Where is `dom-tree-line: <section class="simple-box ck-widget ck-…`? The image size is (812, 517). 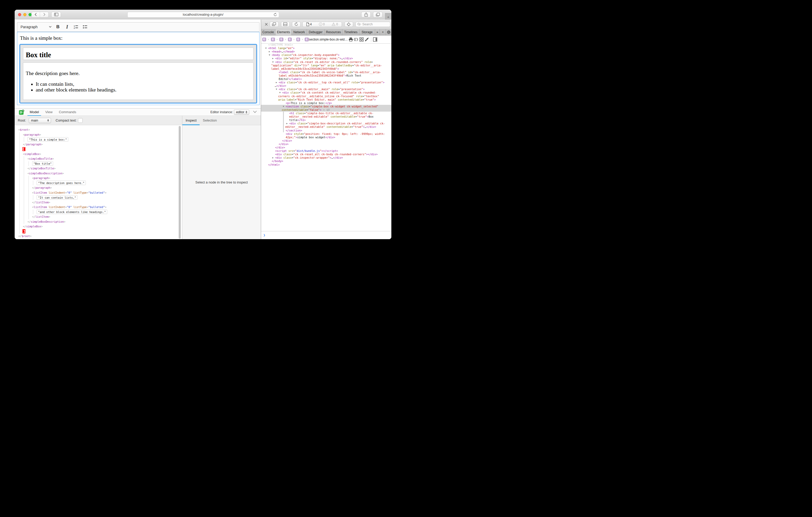
dom-tree-line: <section class="simple-box ck-widget ck-… is located at coordinates (332, 107).